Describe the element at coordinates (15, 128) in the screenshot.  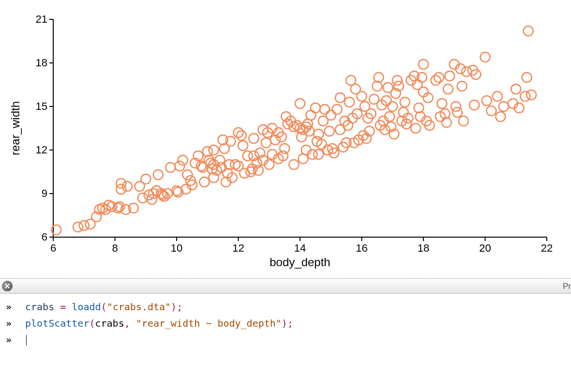
I see `svg-text: rear_width` at that location.